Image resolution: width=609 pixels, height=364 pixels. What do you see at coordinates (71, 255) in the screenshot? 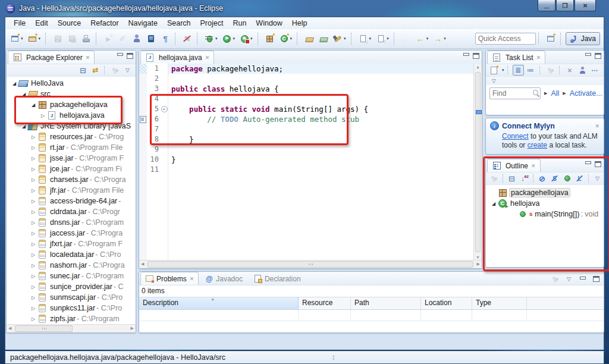
I see `tree-item-localedata-jar: ▷localedata.jar - C:\Pro` at bounding box center [71, 255].